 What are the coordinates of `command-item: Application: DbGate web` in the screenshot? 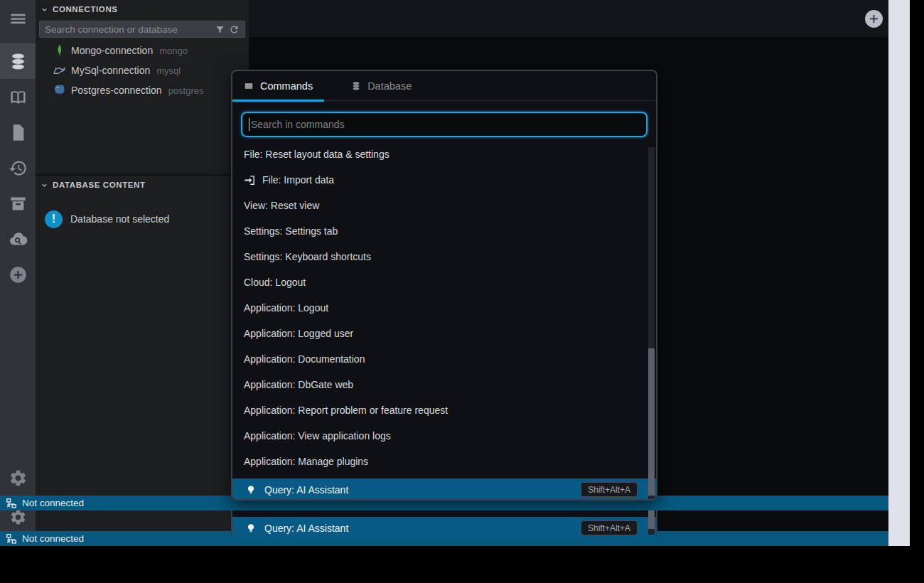 It's located at (444, 385).